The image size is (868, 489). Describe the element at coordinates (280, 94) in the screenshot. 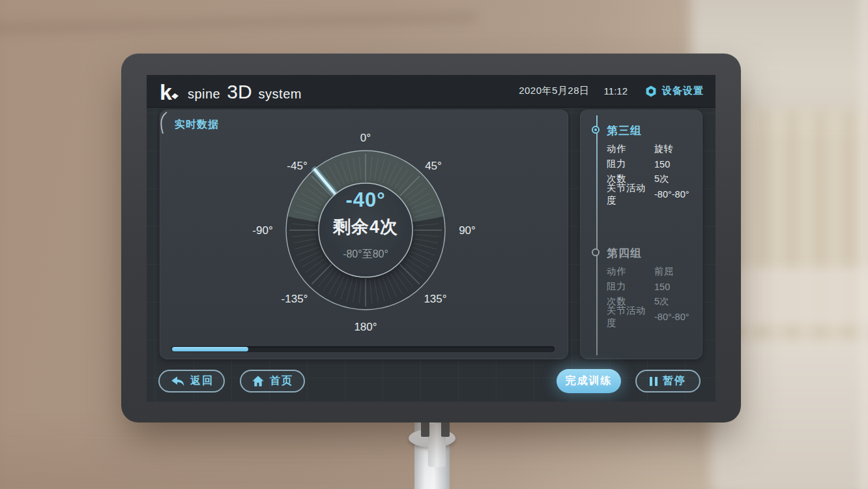

I see `brand-system: system` at that location.